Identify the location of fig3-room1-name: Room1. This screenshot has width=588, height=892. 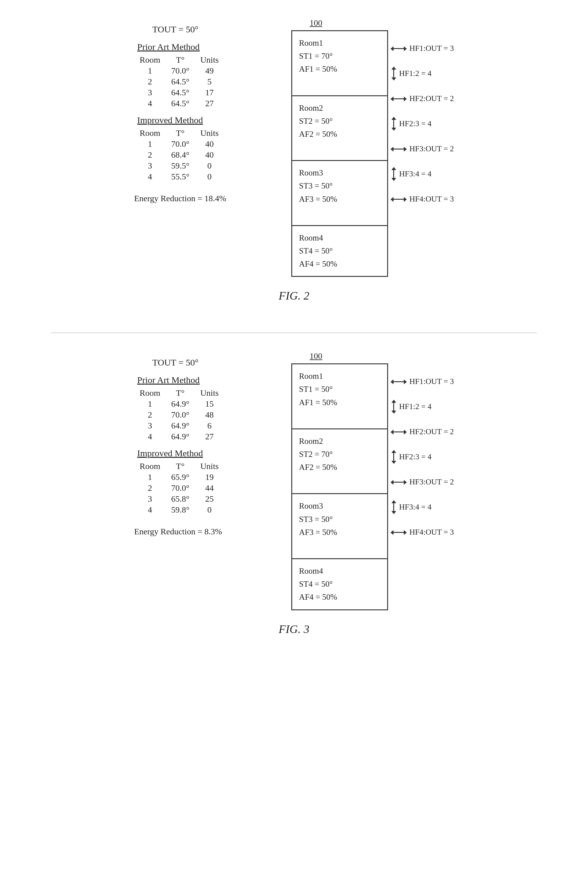
(340, 376).